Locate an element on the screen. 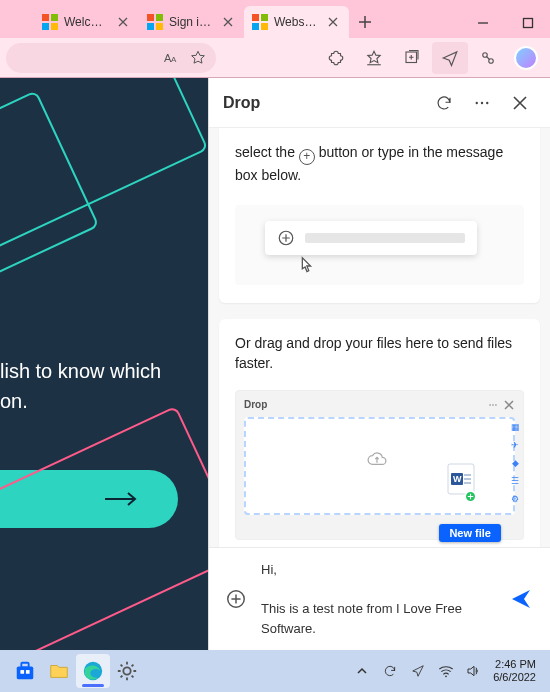  drop-refresh-button is located at coordinates (444, 103).